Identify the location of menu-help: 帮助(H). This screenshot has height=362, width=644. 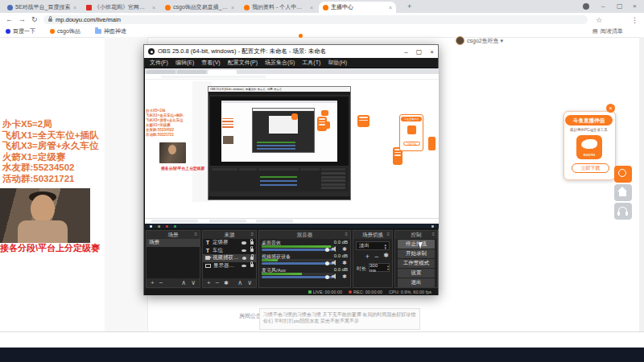
(337, 63).